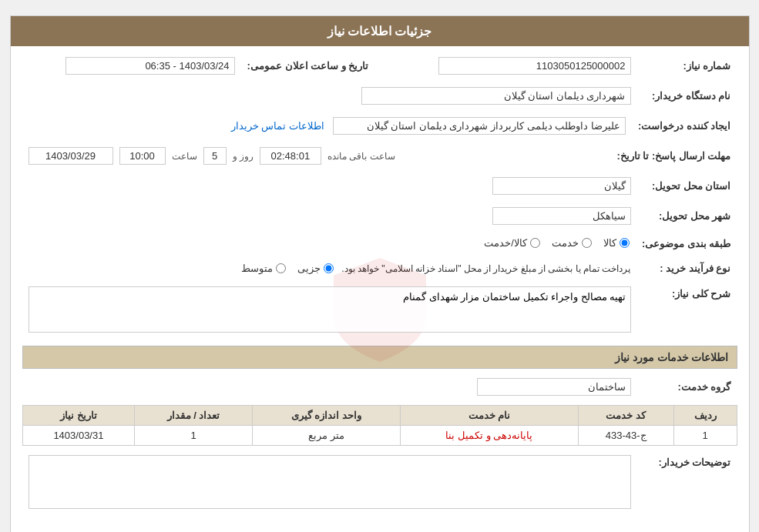 This screenshot has height=532, width=759. What do you see at coordinates (380, 357) in the screenshot?
I see `section2-header: اطلاعات خدمات مورد نیاز` at bounding box center [380, 357].